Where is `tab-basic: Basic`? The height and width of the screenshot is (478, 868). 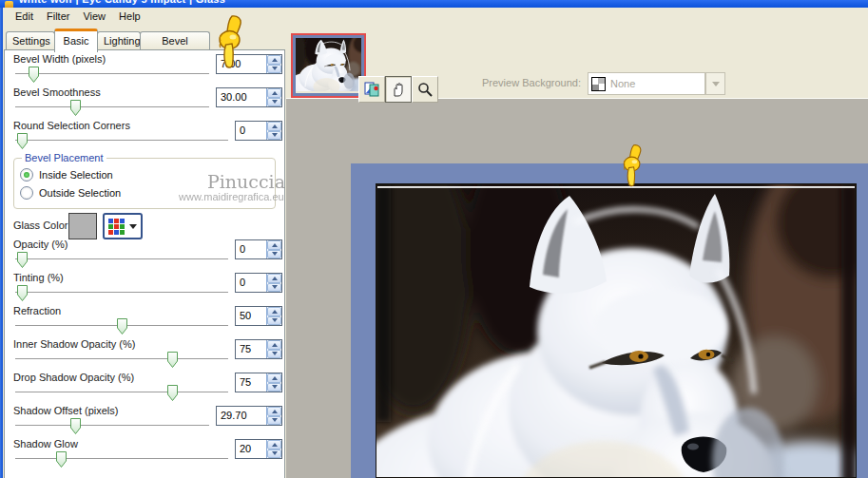 tab-basic: Basic is located at coordinates (76, 40).